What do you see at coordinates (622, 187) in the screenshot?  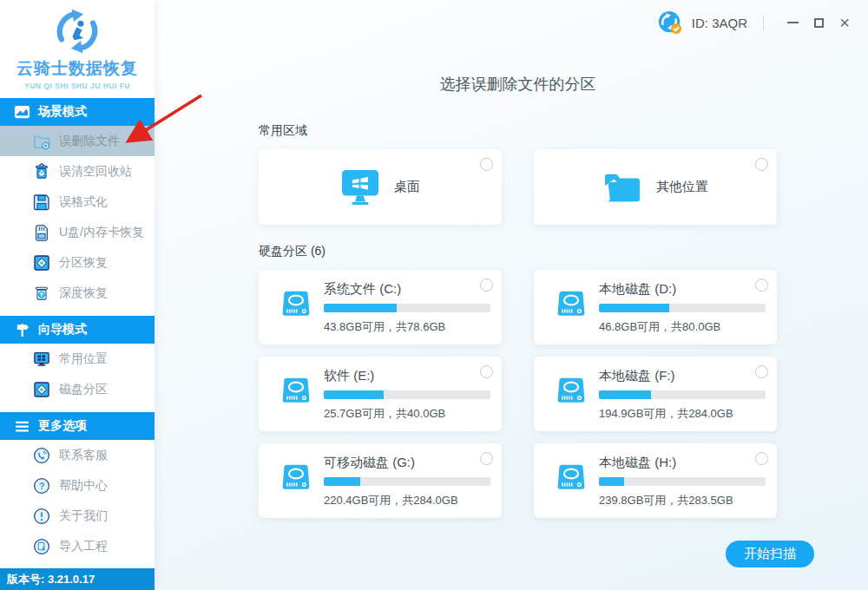 I see `open-folder-icon` at bounding box center [622, 187].